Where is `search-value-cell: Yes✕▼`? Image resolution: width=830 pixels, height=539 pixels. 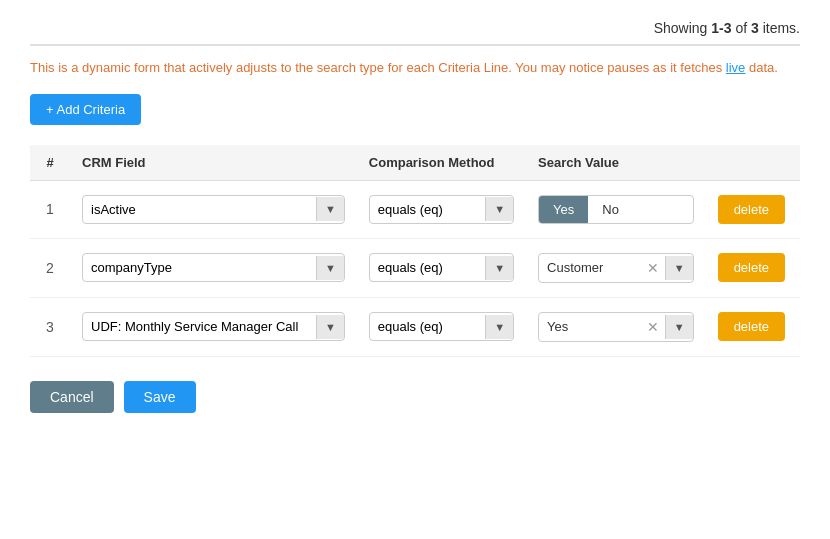 search-value-cell: Yes✕▼ is located at coordinates (616, 326).